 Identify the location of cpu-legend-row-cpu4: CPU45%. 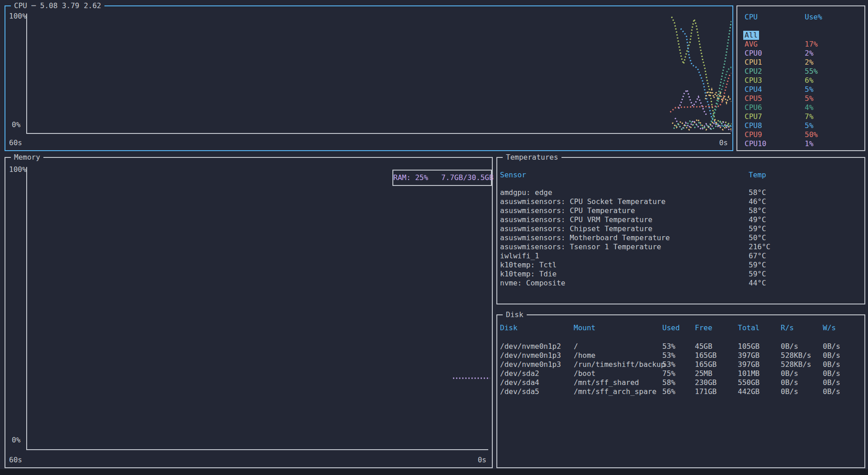
(801, 90).